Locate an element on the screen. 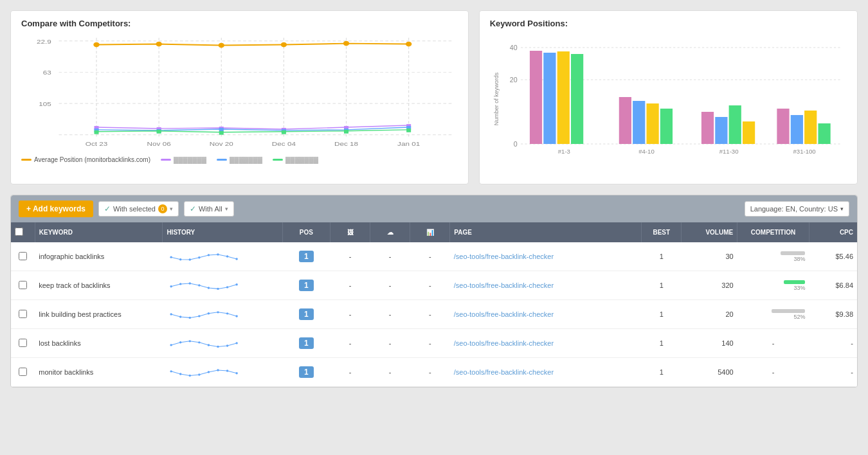 This screenshot has width=868, height=455. competition-label: 38% is located at coordinates (799, 259).